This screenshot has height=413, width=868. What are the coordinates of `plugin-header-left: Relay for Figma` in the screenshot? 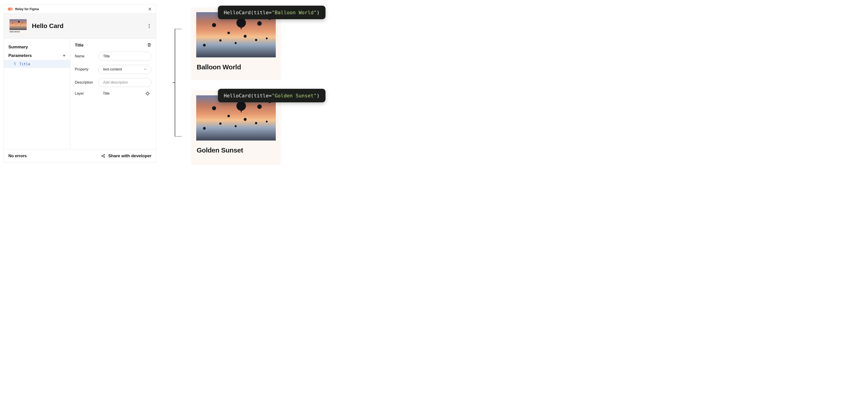 It's located at (23, 9).